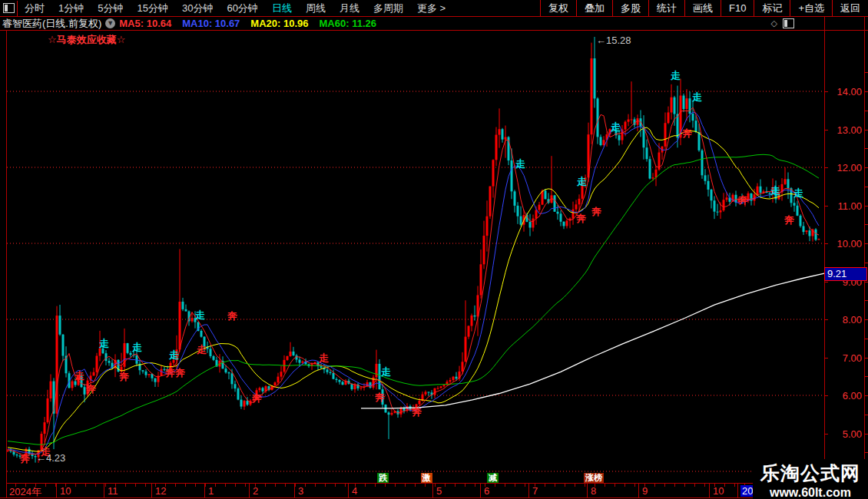 The image size is (868, 499). What do you see at coordinates (493, 478) in the screenshot?
I see `flag-badge-2: 减` at bounding box center [493, 478].